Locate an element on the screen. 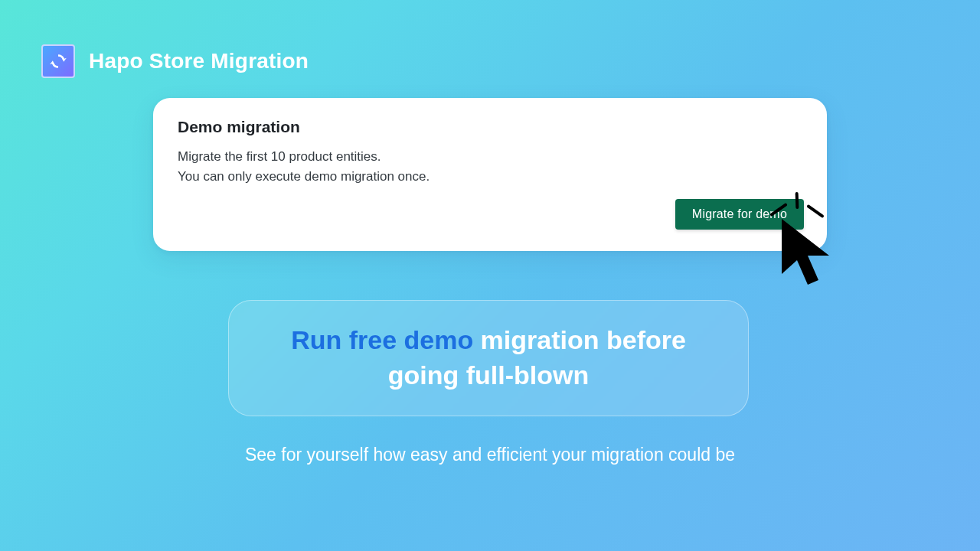 This screenshot has width=980, height=551. brand-header: Hapo Store Migration is located at coordinates (175, 61).